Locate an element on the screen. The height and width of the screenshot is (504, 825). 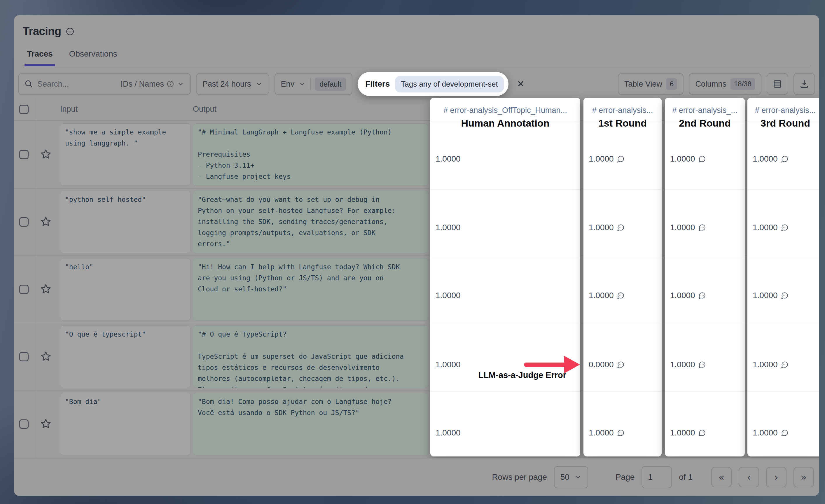
score-column-header: # error-analysis_OffTopic_Human... is located at coordinates (505, 110).